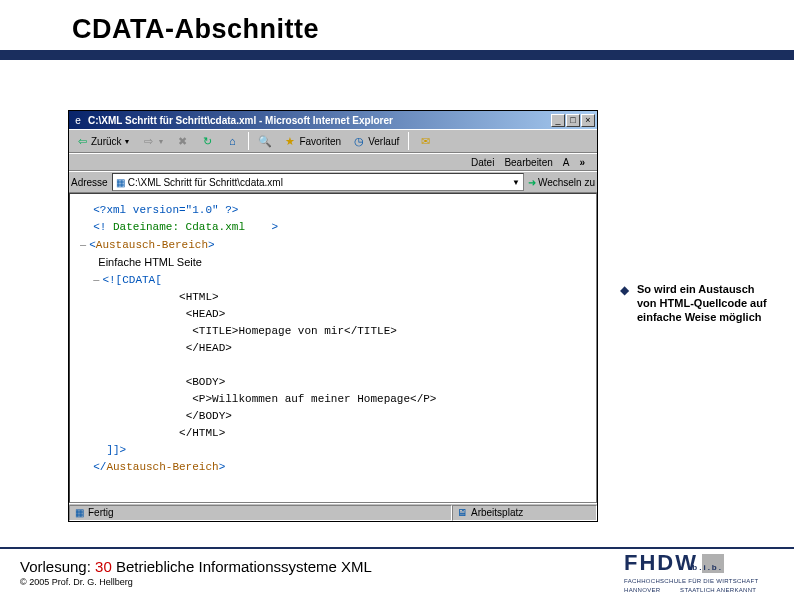 Image resolution: width=794 pixels, height=595 pixels. What do you see at coordinates (322, 582) in the screenshot?
I see `footer-copyright: © 2005 Prof. Dr. G. Hellberg` at bounding box center [322, 582].